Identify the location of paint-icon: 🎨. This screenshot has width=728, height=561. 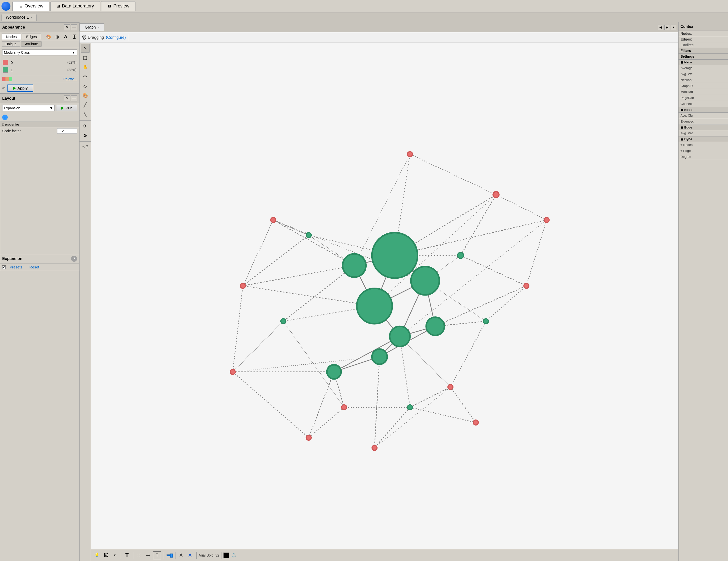
(49, 37).